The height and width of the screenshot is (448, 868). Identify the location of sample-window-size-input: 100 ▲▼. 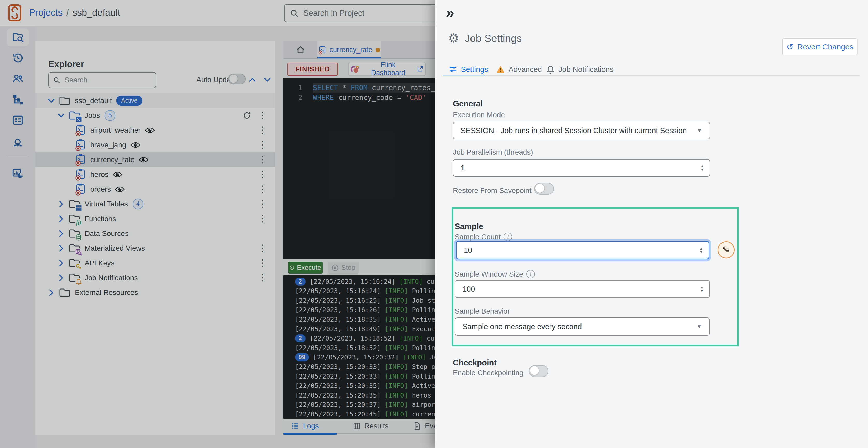
(582, 289).